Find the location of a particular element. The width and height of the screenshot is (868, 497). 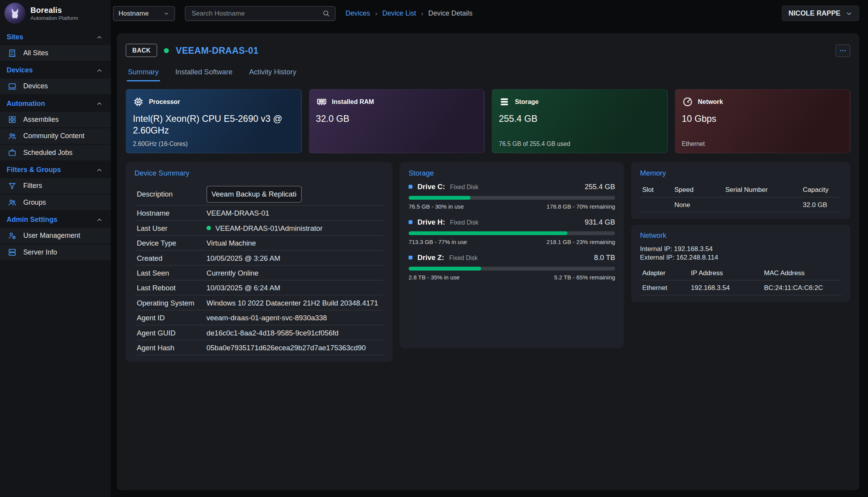

sidebar-nav: SitesAll SitesDevicesDevicesAutomationAs… is located at coordinates (55, 145).